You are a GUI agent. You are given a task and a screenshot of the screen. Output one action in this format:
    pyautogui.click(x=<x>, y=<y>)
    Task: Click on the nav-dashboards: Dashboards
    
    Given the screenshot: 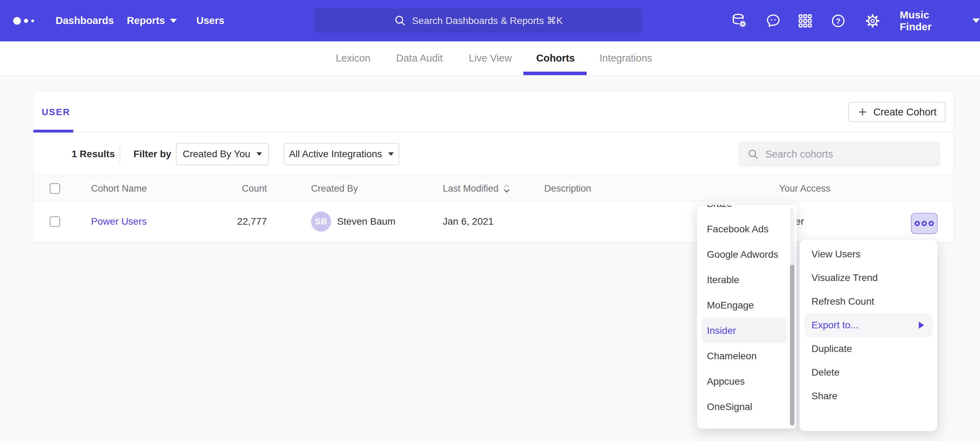 What is the action you would take?
    pyautogui.click(x=85, y=21)
    